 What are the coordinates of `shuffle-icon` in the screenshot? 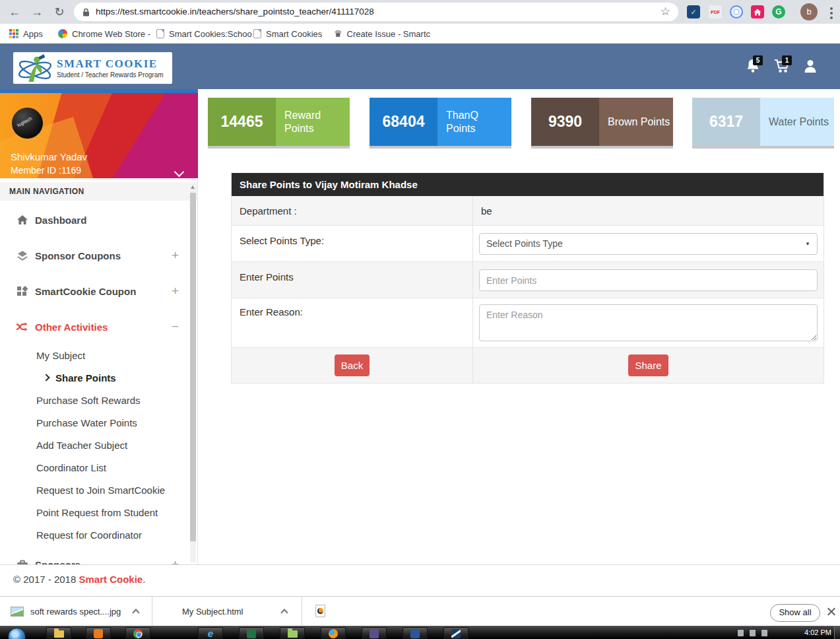 It's located at (22, 327).